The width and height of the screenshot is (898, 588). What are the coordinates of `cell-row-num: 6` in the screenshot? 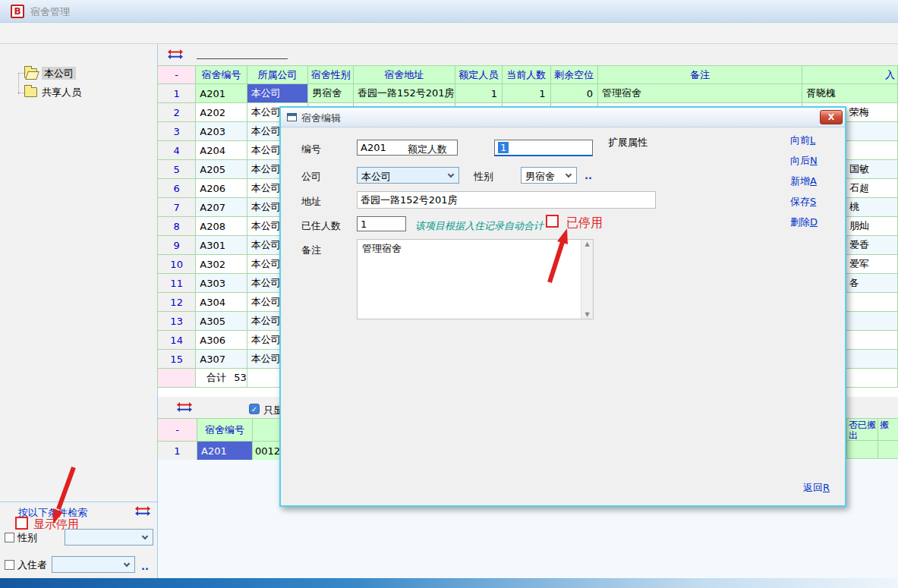 It's located at (177, 188).